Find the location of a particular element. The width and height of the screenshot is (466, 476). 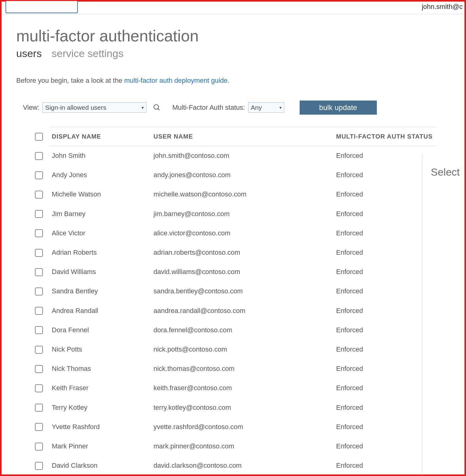

cell-user-name: aandrea.randall@contoso.com is located at coordinates (242, 311).